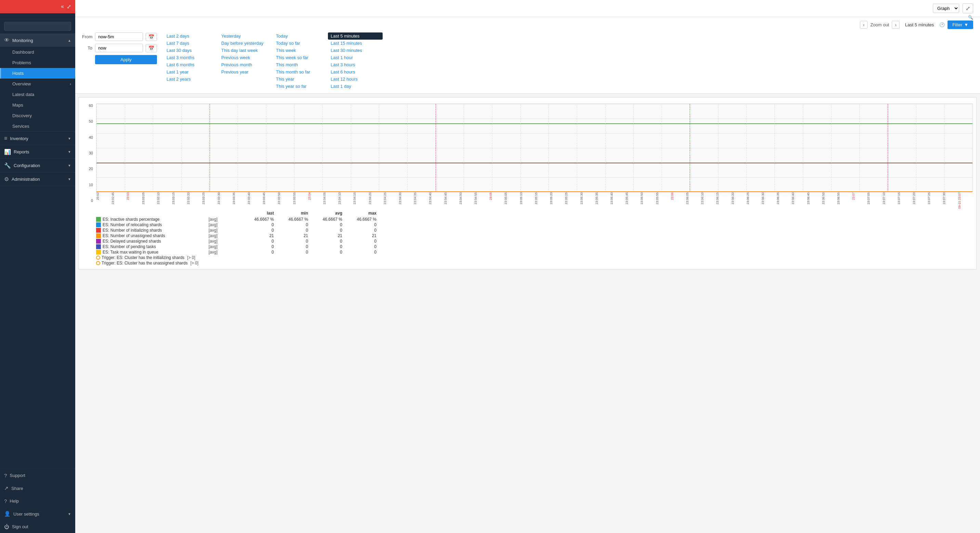 The image size is (980, 533). I want to click on x-label: 23:06, so click(678, 196).